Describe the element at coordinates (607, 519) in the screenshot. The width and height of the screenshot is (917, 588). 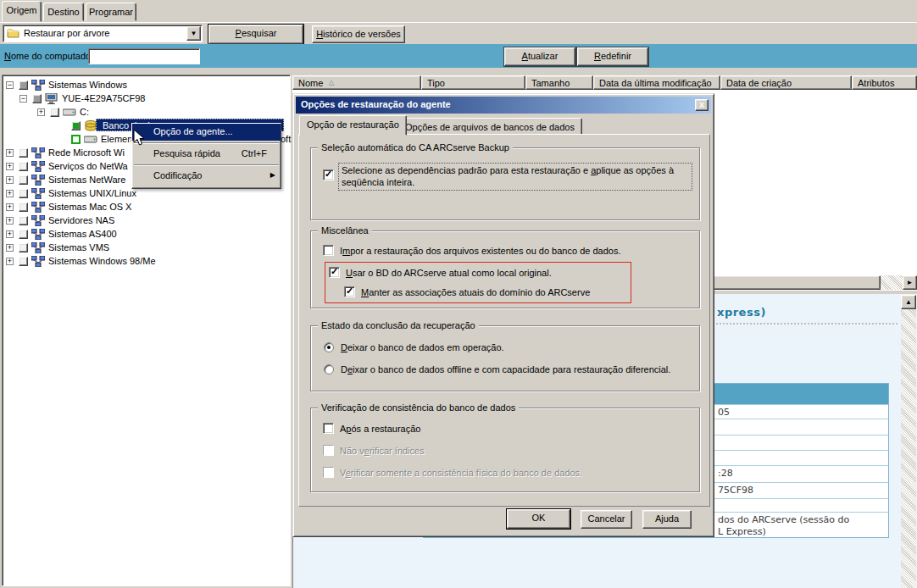
I see `cancel-button: Cancelar` at that location.